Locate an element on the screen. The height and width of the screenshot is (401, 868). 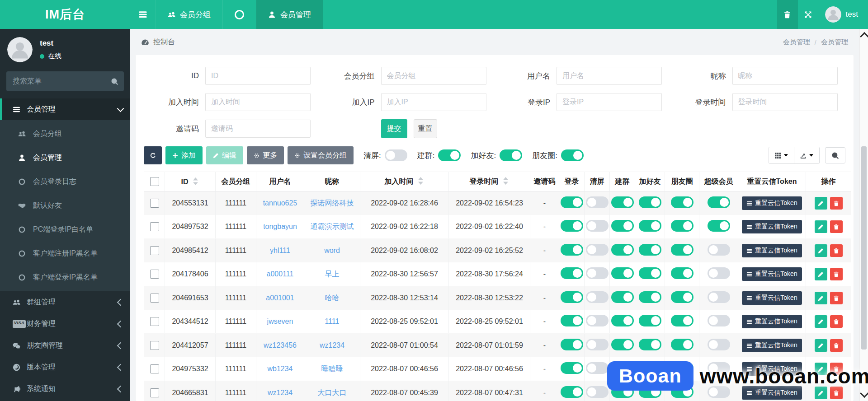
sidebar-item-system-notice: 系统通知 is located at coordinates (65, 389).